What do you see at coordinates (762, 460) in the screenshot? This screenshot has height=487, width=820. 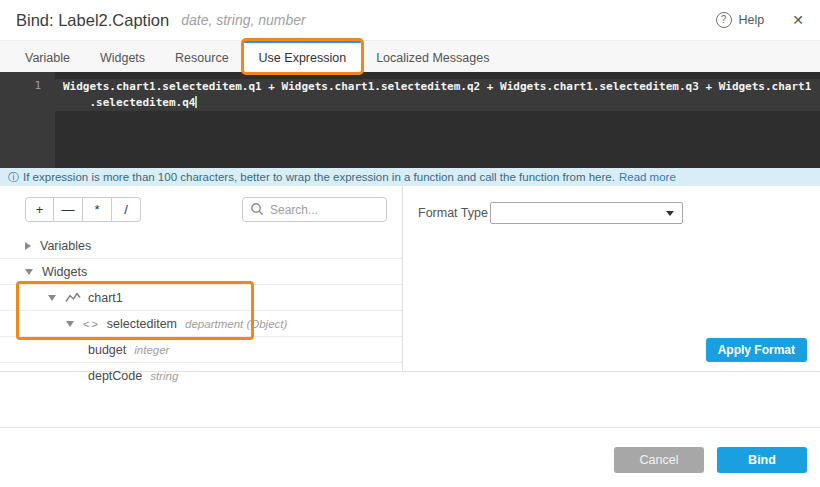 I see `bind-button: Bind` at bounding box center [762, 460].